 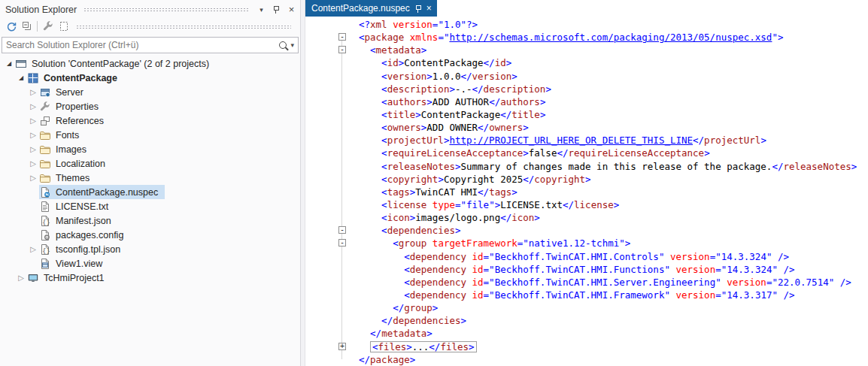 I want to click on search-row: ▾, so click(x=150, y=47).